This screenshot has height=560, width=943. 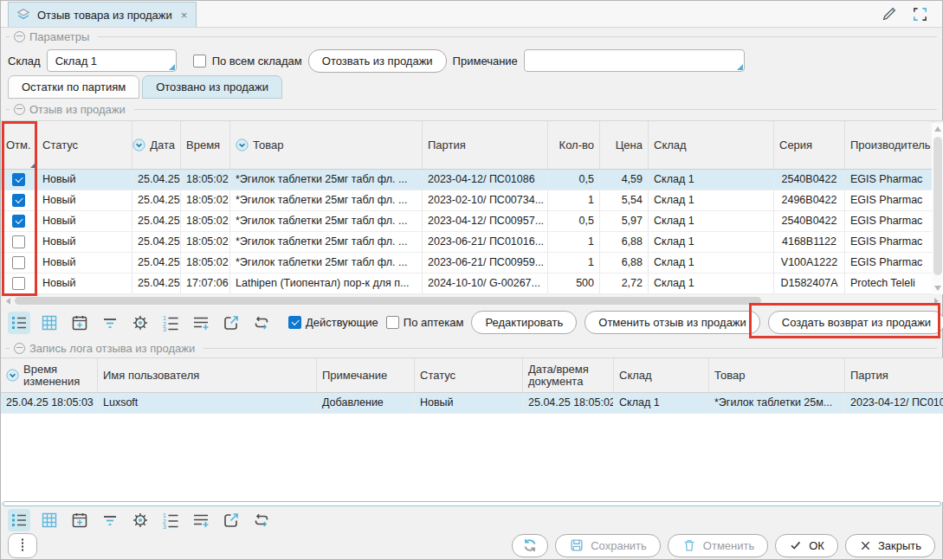 I want to click on recall-from-sale-button: Отозвать из продажи, so click(x=378, y=61).